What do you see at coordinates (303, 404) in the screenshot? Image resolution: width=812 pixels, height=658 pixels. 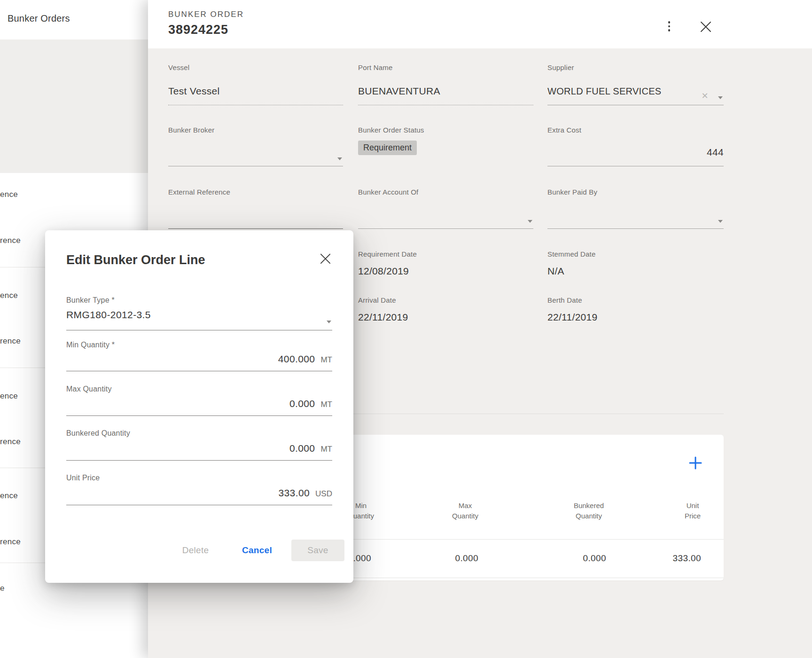 I see `max-quantity-value: 0.000` at bounding box center [303, 404].